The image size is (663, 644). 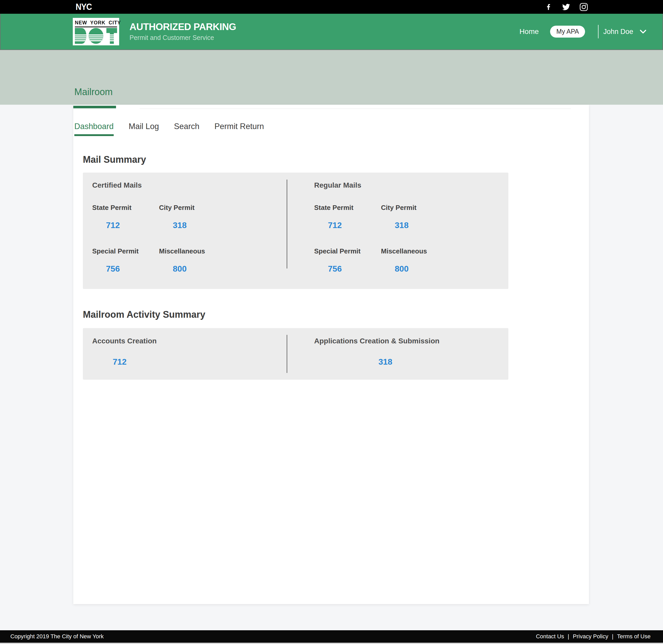 What do you see at coordinates (332, 643) in the screenshot?
I see `footer-bottom-strip` at bounding box center [332, 643].